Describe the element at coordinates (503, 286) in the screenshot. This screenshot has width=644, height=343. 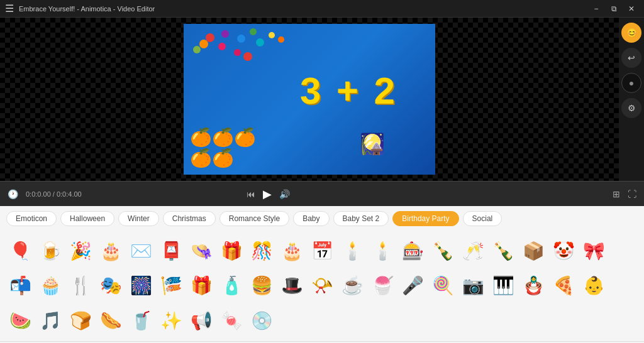
I see `sticker-item: 🎹` at that location.